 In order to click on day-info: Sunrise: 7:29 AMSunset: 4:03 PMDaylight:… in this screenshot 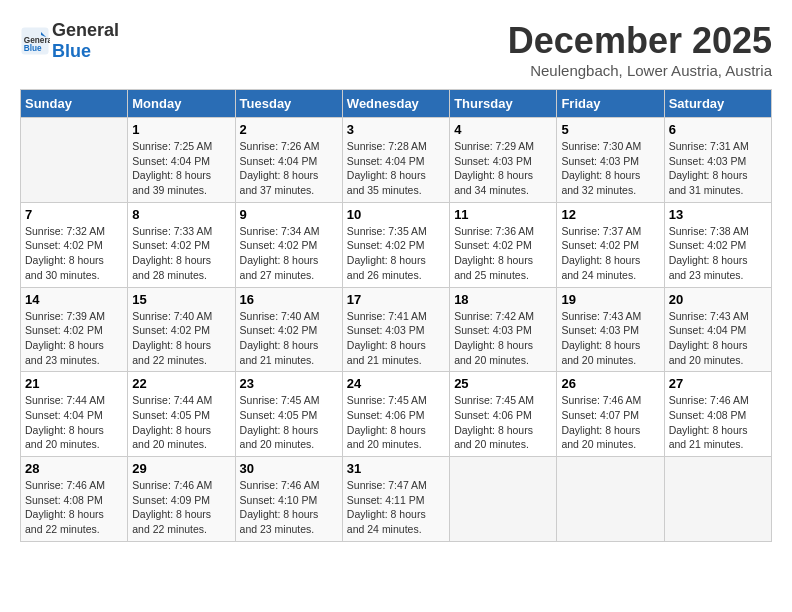, I will do `click(503, 168)`.